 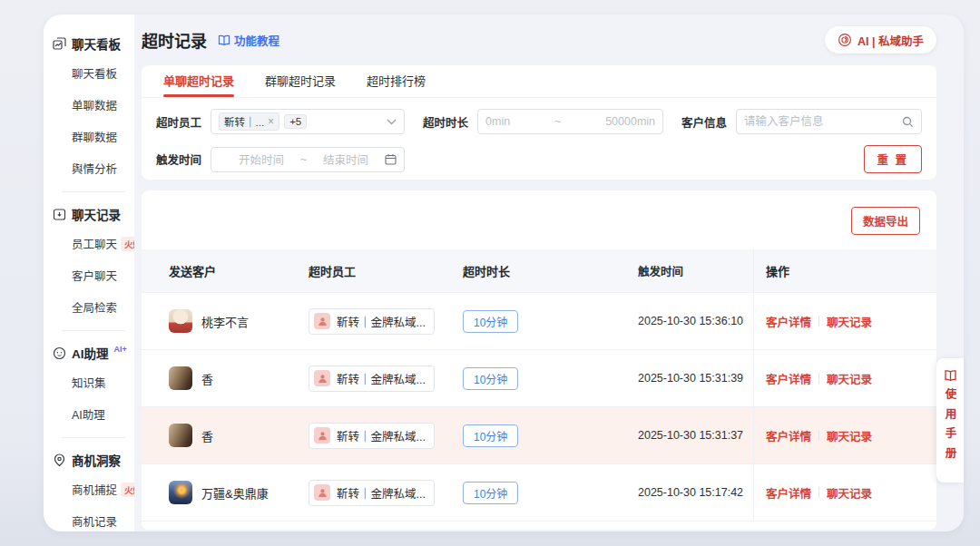 I want to click on ai-plus-badge: AI+, so click(x=121, y=349).